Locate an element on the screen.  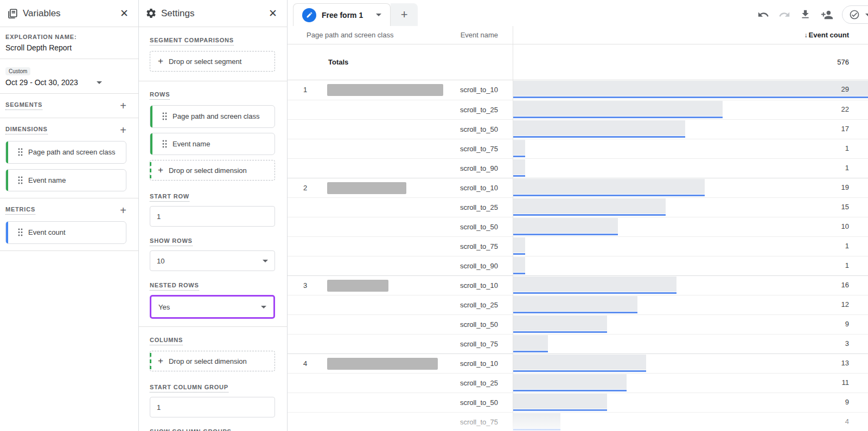
table-row: scroll_to_2522 is located at coordinates (578, 110).